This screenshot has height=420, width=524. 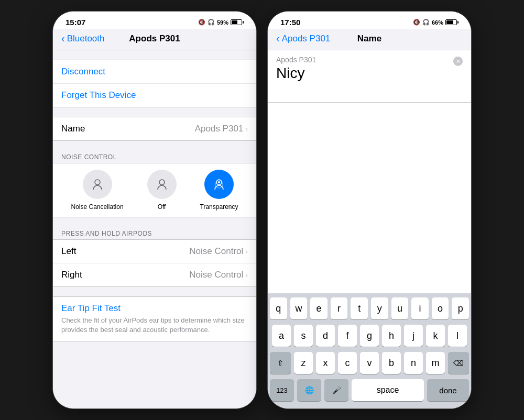 I want to click on headphones-icon: 🎧, so click(x=211, y=22).